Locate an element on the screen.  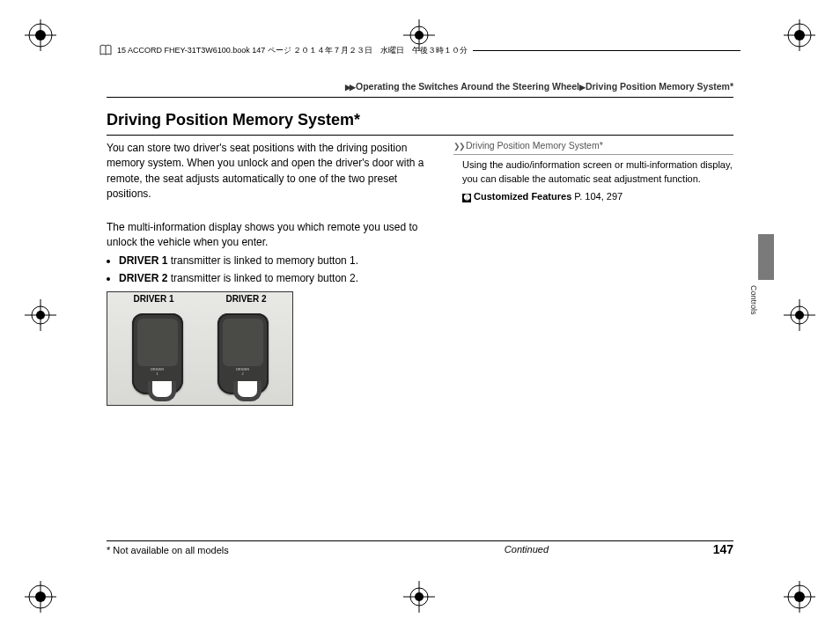
remote1-badge-line2: 1 is located at coordinates (157, 373).